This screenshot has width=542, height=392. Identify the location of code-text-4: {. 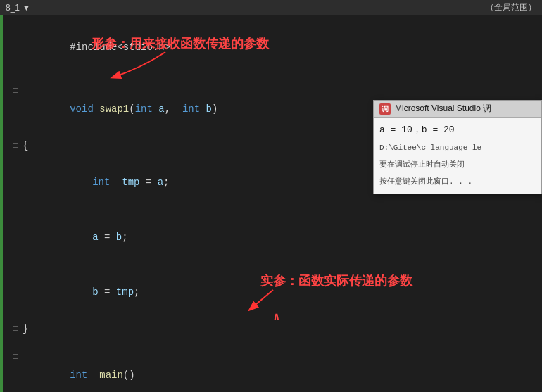
(25, 146).